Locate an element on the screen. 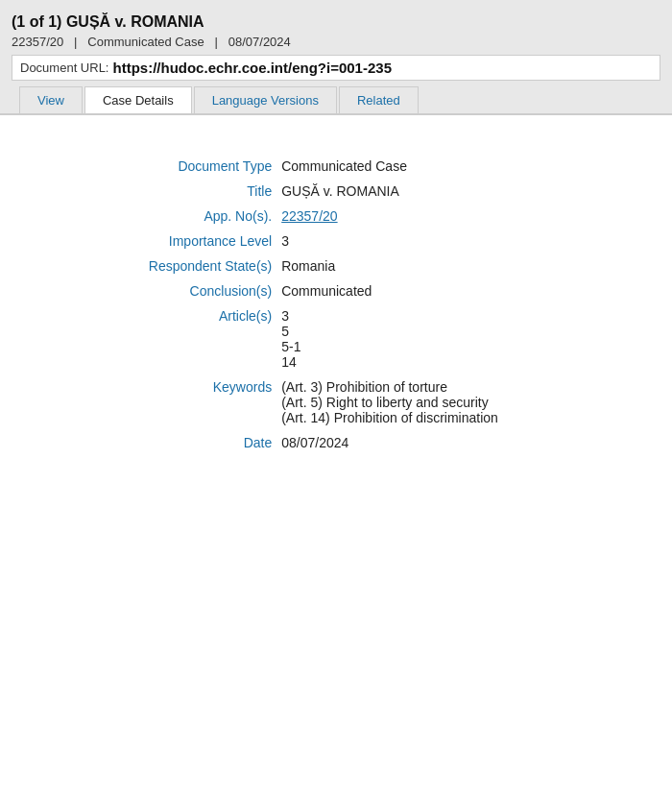 This screenshot has width=672, height=797. header-date: 08/07/2024 is located at coordinates (259, 42).